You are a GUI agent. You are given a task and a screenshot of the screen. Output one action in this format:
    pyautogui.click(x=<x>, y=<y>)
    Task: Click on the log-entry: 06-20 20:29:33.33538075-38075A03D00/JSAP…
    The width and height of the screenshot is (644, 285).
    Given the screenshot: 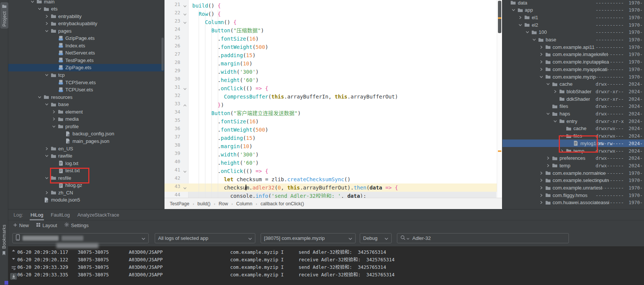 What is the action you would take?
    pyautogui.click(x=326, y=275)
    